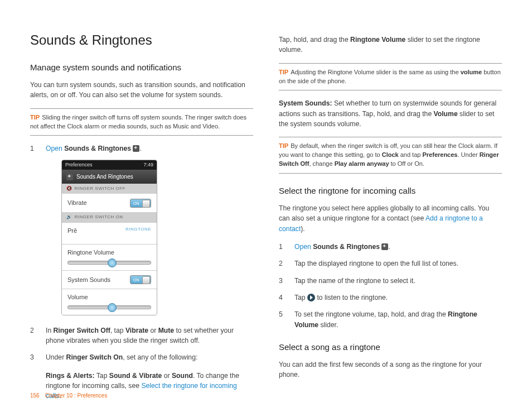 The width and height of the screenshot is (532, 412). Describe the element at coordinates (142, 122) in the screenshot. I see `tip-box: TIPSliding the ringer switch off turns o…` at that location.